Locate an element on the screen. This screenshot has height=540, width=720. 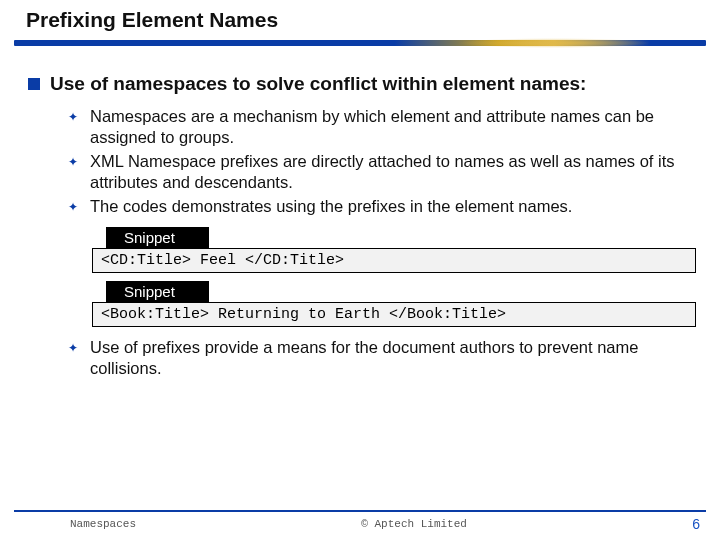
list-item: ✦ Namespaces are a mechanism by which el… is located at coordinates (382, 127).